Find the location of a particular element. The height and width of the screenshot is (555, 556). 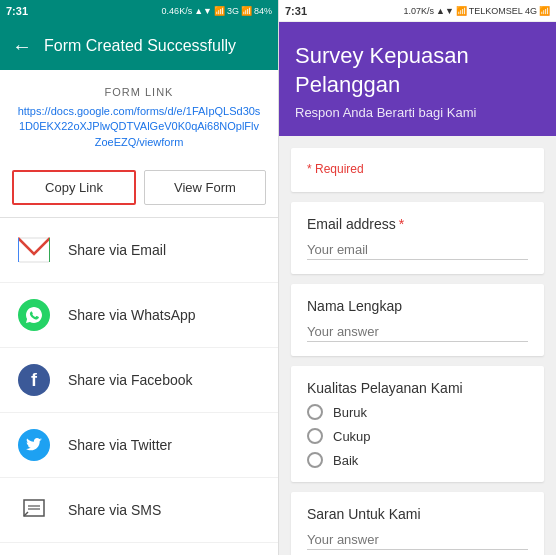

required-note: * Required is located at coordinates (418, 169).